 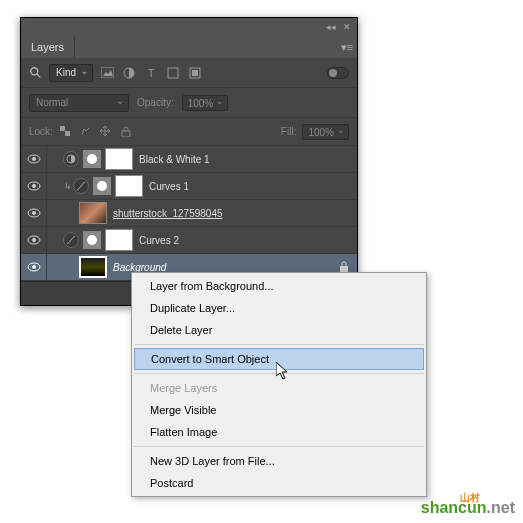 I want to click on layer-name: shutterstock_127598045, so click(x=168, y=214).